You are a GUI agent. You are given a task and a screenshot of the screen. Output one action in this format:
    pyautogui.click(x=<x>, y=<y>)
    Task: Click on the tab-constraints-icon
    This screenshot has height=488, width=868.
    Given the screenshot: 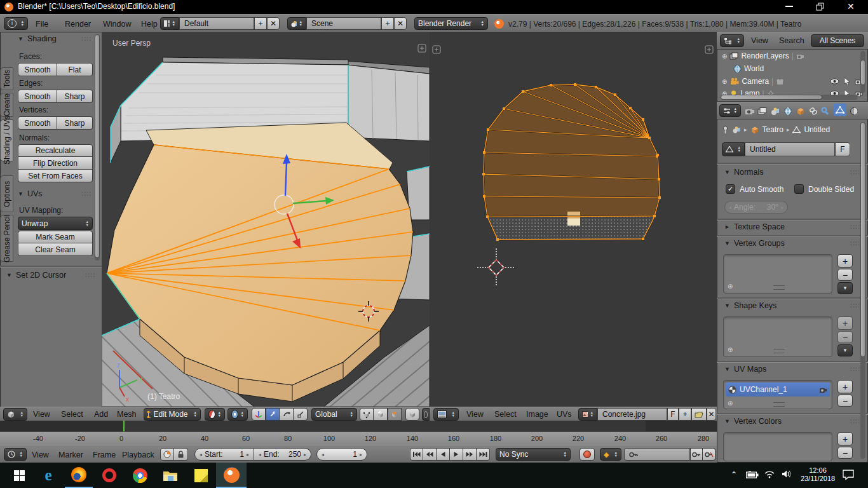 What is the action you would take?
    pyautogui.click(x=813, y=111)
    